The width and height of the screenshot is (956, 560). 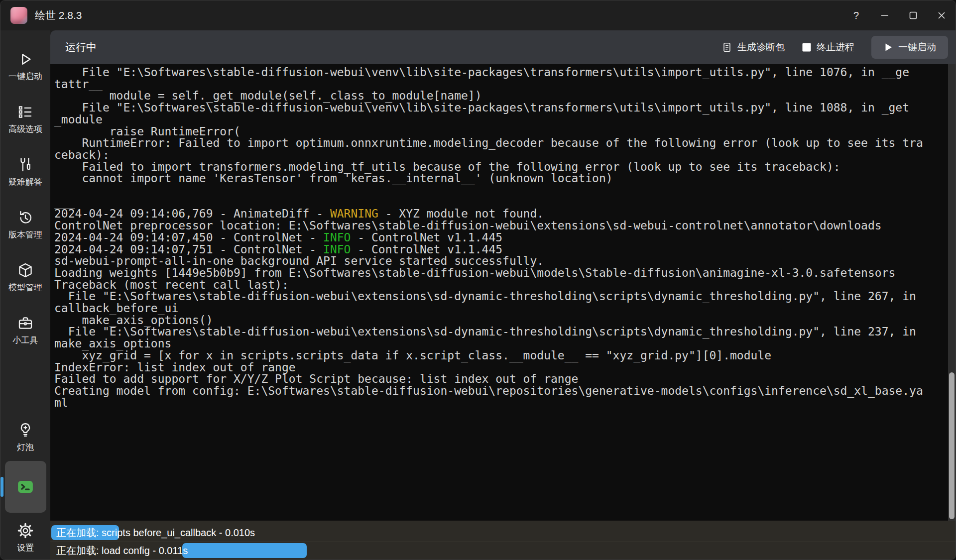 What do you see at coordinates (25, 59) in the screenshot?
I see `play-outline-icon` at bounding box center [25, 59].